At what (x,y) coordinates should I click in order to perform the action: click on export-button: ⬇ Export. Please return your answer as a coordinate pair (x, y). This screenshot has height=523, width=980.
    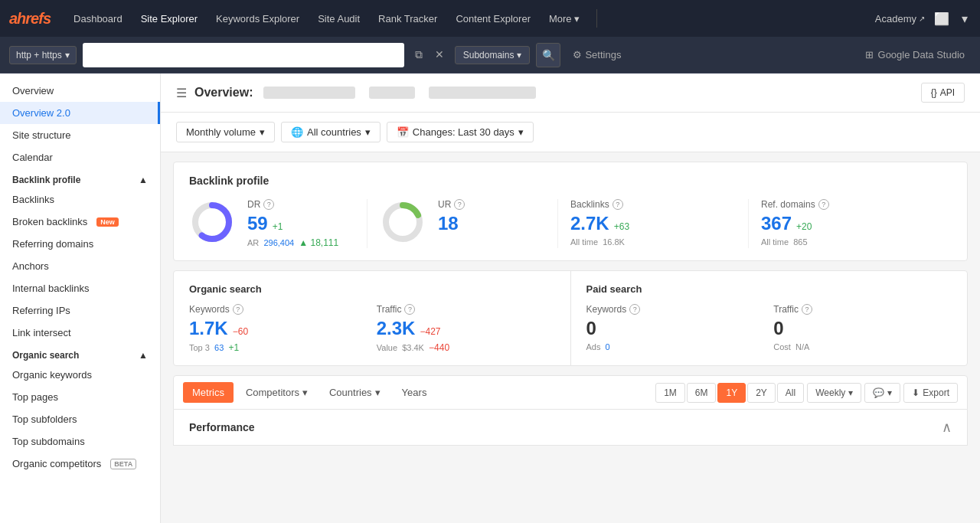
    Looking at the image, I should click on (931, 393).